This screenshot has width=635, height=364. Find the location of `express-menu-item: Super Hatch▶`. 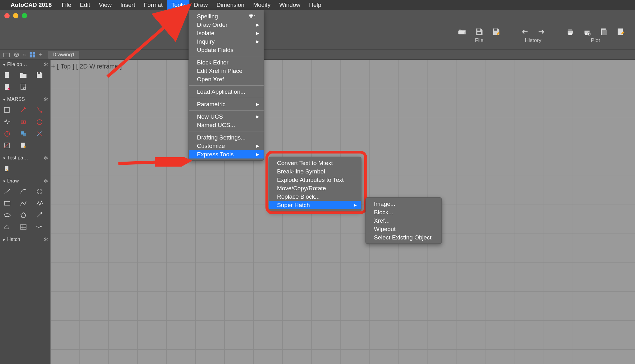

express-menu-item: Super Hatch▶ is located at coordinates (315, 205).